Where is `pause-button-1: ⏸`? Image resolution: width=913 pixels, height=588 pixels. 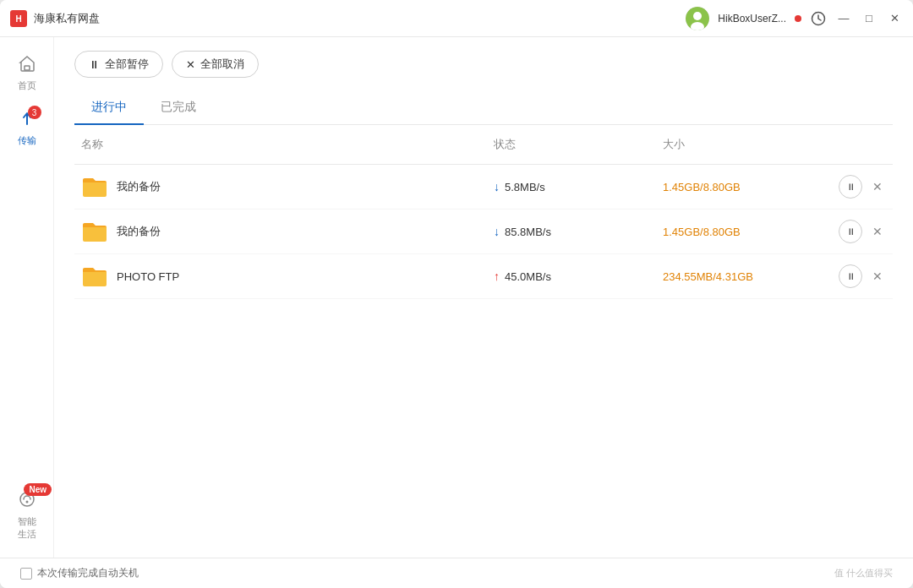 pause-button-1: ⏸ is located at coordinates (850, 187).